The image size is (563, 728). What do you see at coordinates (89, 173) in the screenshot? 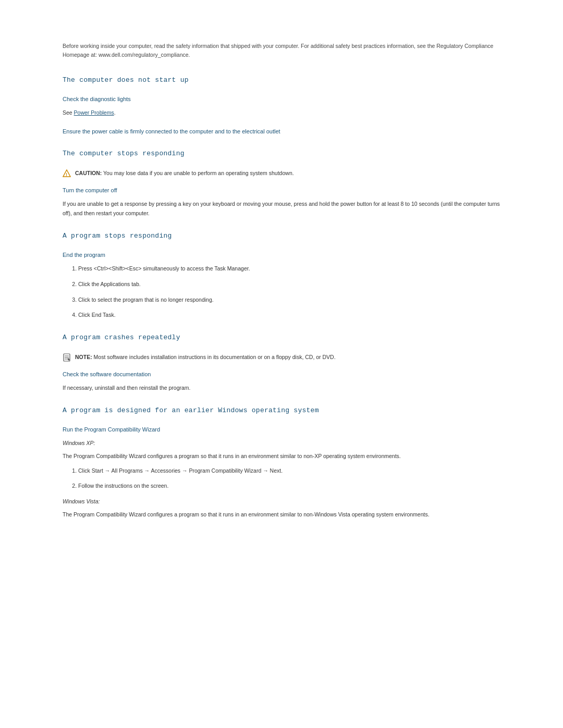
I see `caution-label: CAUTION:` at bounding box center [89, 173].